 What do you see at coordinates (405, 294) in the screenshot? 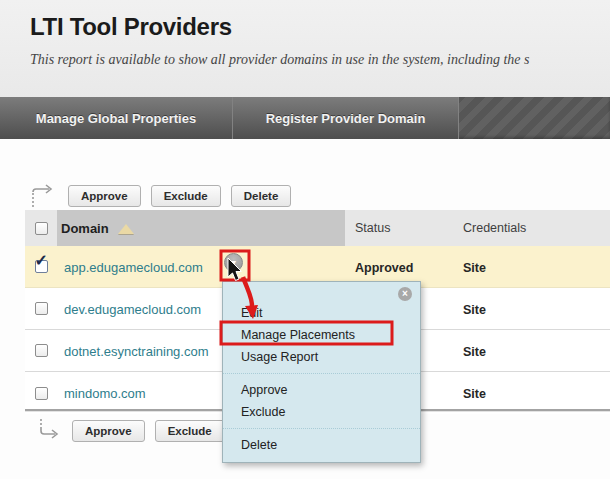
I see `close-button: ×` at bounding box center [405, 294].